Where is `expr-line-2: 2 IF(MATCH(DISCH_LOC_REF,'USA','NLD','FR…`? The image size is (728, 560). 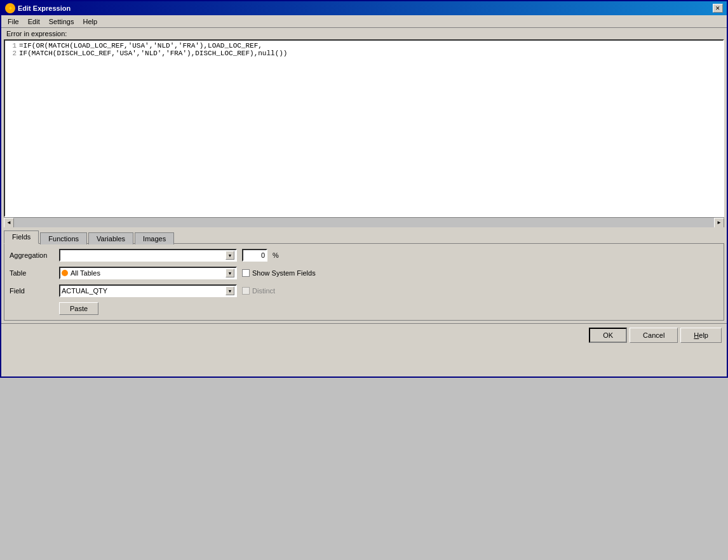
expr-line-2: 2 IF(MATCH(DISCH_LOC_REF,'USA','NLD','FR… is located at coordinates (364, 53).